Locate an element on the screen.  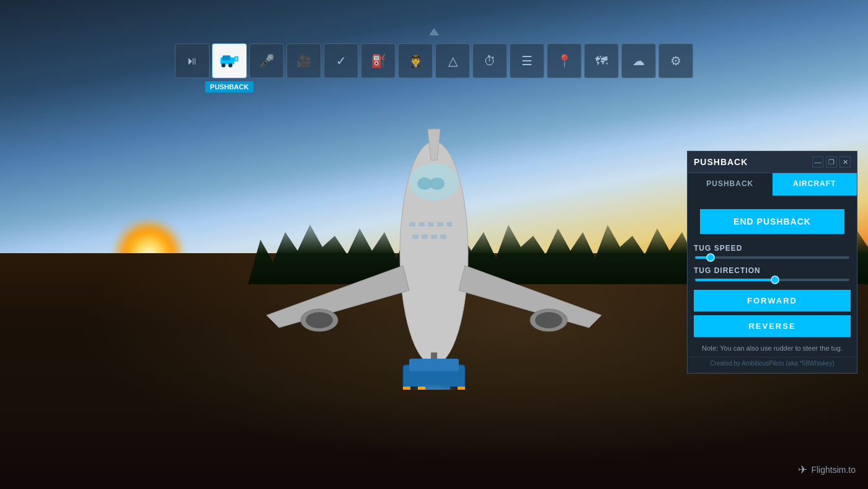
weight-icon: △ is located at coordinates (453, 61).